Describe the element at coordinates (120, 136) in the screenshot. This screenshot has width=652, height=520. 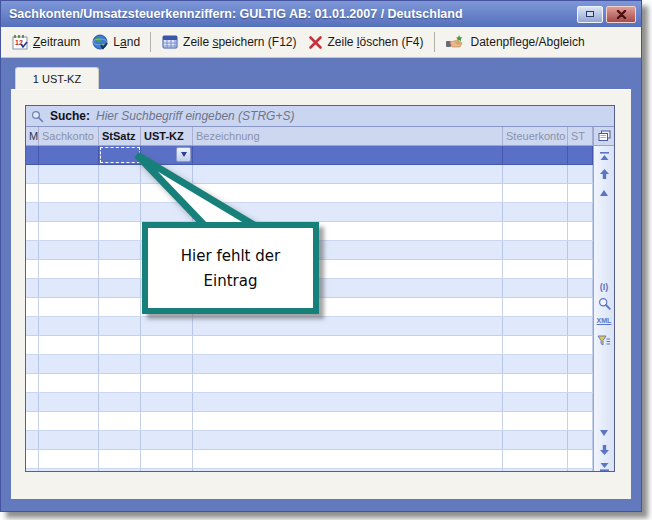
I see `column-header-stsatz: StSatz` at that location.